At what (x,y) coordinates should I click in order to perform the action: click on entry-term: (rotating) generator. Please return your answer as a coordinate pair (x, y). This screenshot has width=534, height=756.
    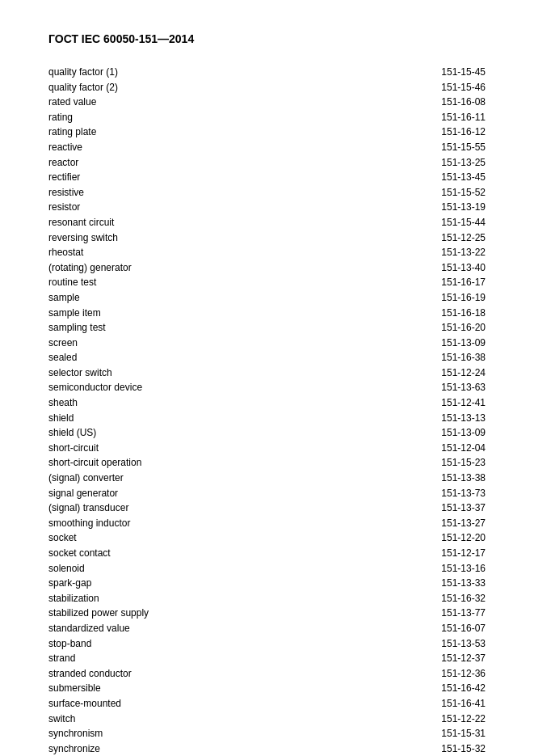
    Looking at the image, I should click on (90, 268).